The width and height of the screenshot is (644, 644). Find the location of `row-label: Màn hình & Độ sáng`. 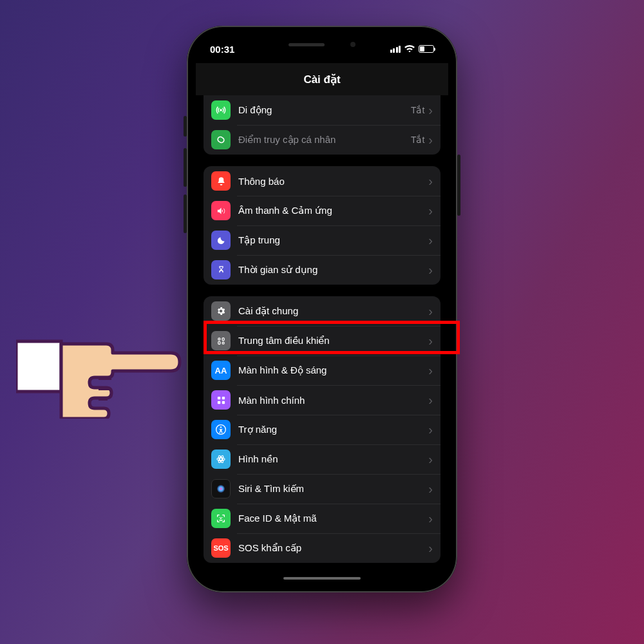

row-label: Màn hình & Độ sáng is located at coordinates (334, 370).